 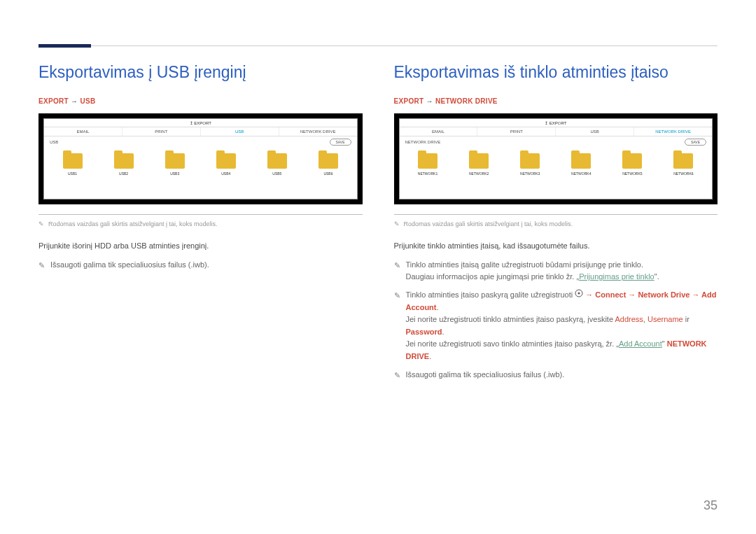 What do you see at coordinates (556, 174) in the screenshot?
I see `folder-grid: NETWORK1 NETWORK2 NETWORK3 NETWORK4 NETW…` at bounding box center [556, 174].